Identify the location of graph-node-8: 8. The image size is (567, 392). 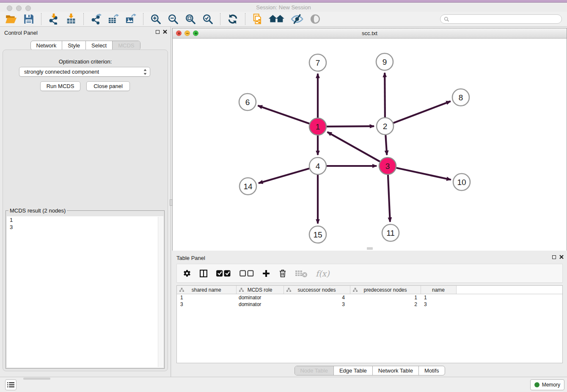
(461, 97).